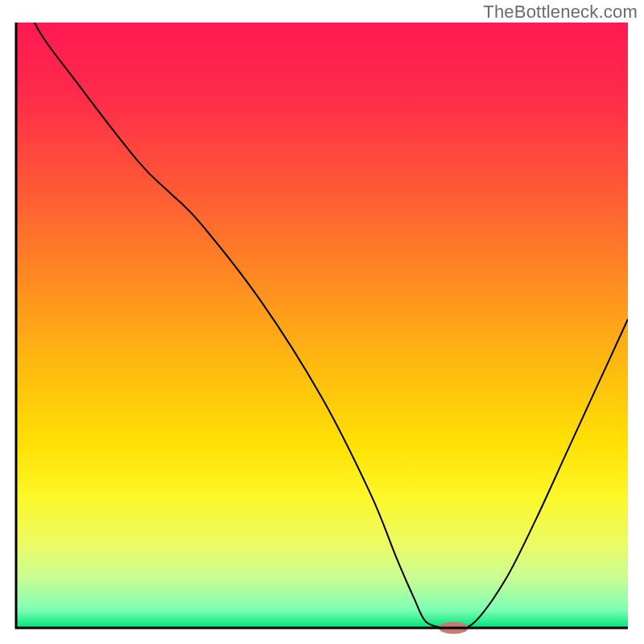 The height and width of the screenshot is (644, 644). I want to click on watermark-text: TheBottleneck.com, so click(560, 12).